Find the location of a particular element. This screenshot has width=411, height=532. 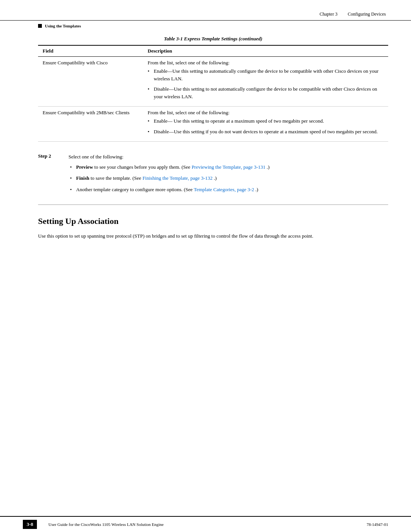

bullet-item: Disable—Use this setting if you do not w… is located at coordinates (266, 132).